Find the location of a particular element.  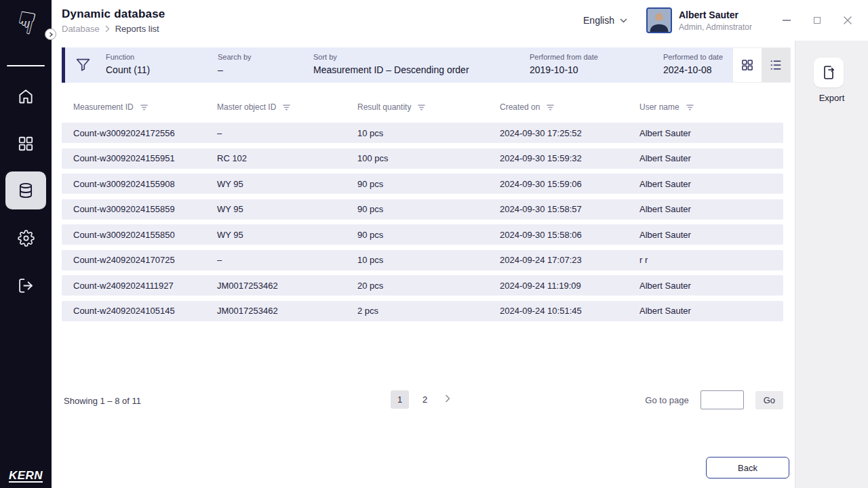

list-view-button is located at coordinates (776, 65).